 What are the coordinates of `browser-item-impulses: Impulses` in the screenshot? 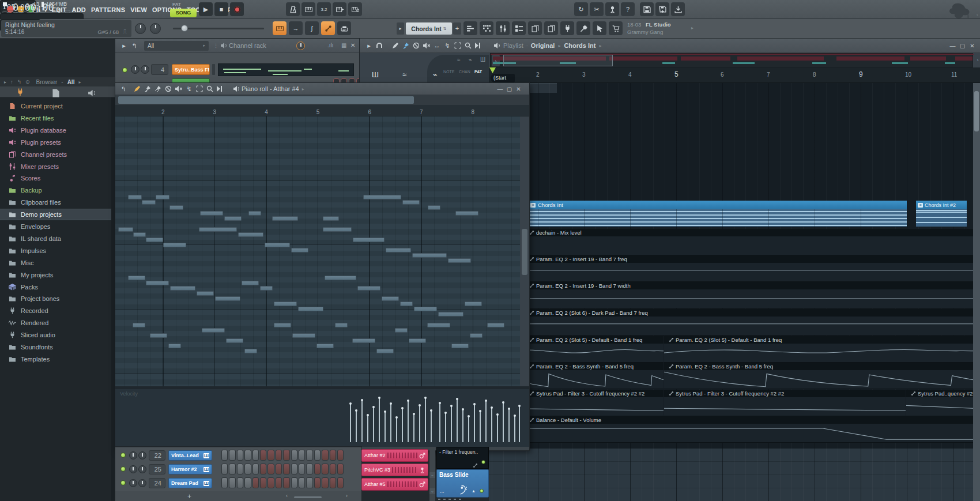 It's located at (55, 251).